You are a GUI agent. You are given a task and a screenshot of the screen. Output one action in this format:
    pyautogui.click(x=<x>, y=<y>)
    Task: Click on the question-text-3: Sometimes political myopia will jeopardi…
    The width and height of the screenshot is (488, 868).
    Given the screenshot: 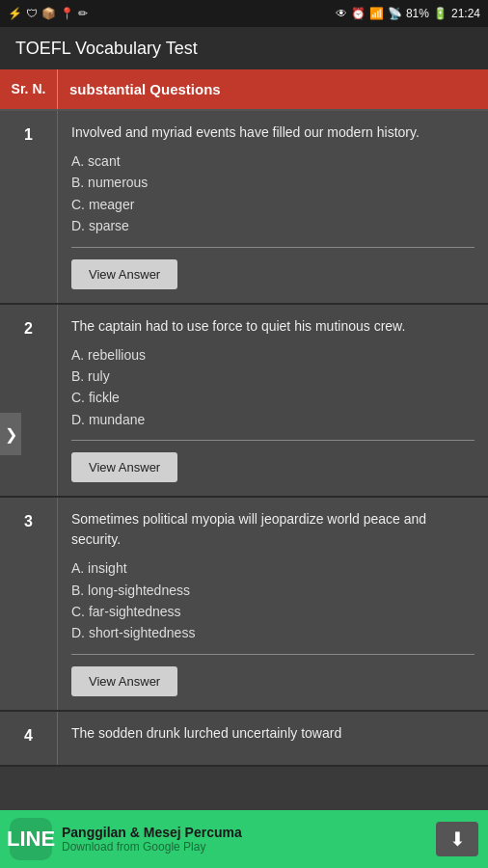 What is the action you would take?
    pyautogui.click(x=273, y=529)
    